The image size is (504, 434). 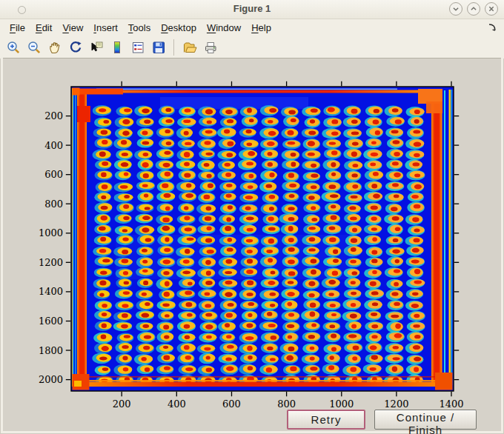 What do you see at coordinates (159, 47) in the screenshot?
I see `save-figure-icon` at bounding box center [159, 47].